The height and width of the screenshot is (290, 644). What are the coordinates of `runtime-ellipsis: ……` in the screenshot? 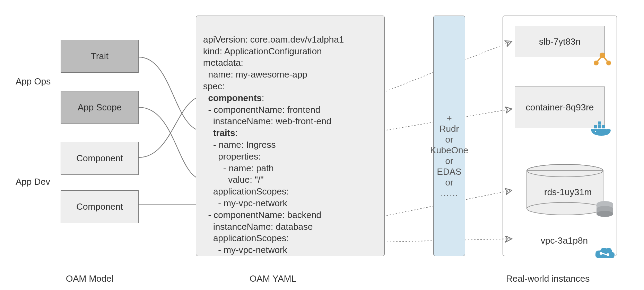 It's located at (449, 193).